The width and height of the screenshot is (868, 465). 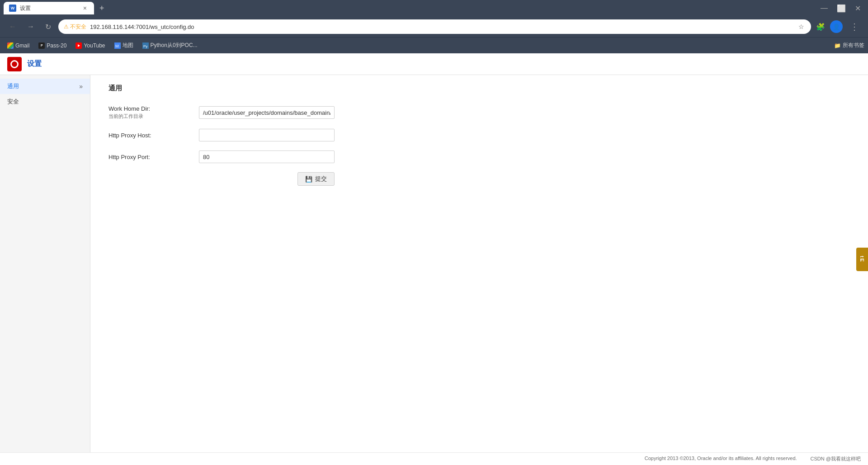 What do you see at coordinates (267, 135) in the screenshot?
I see `http-proxy-host-input` at bounding box center [267, 135].